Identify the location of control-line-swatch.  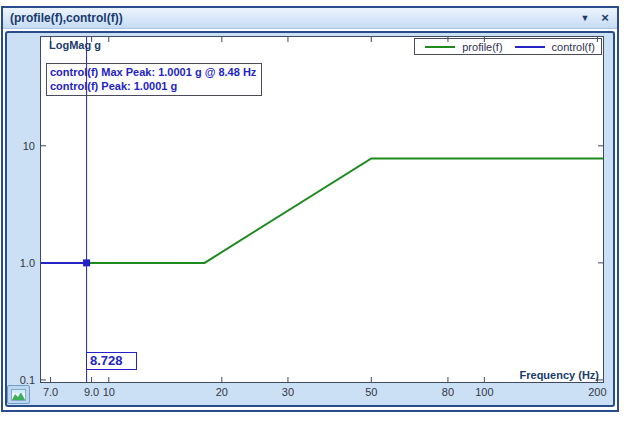
(530, 47).